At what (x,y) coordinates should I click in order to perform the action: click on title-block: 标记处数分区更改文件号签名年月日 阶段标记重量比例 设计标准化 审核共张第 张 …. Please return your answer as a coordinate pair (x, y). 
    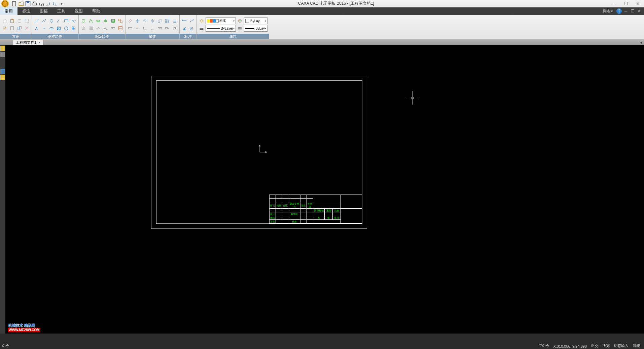
    Looking at the image, I should click on (316, 209).